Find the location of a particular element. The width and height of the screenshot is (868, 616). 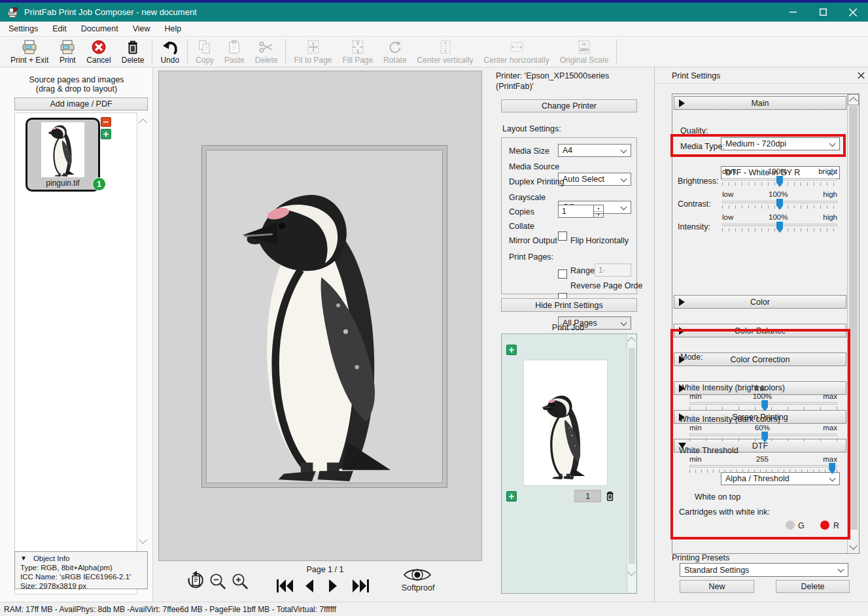

paste-button: Paste is located at coordinates (234, 52).